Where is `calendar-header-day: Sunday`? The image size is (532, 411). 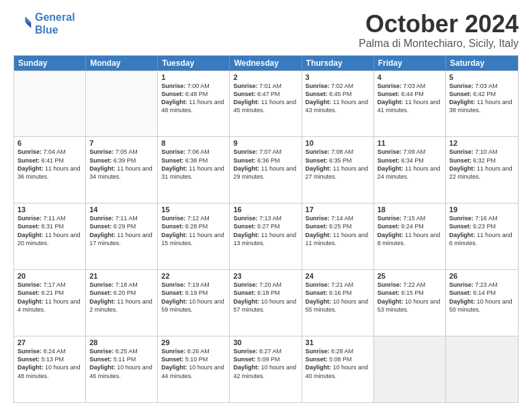
calendar-header-day: Sunday is located at coordinates (50, 63).